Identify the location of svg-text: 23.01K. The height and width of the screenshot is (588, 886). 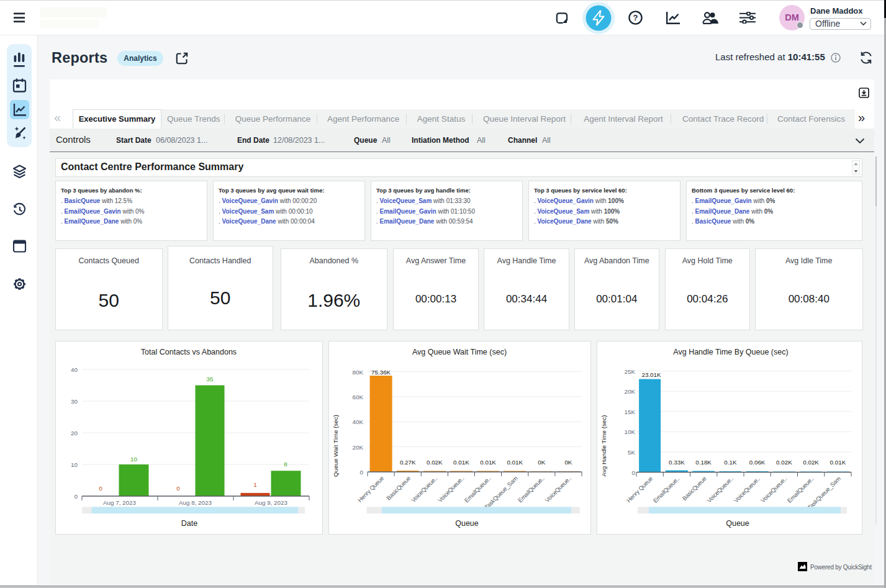
(651, 375).